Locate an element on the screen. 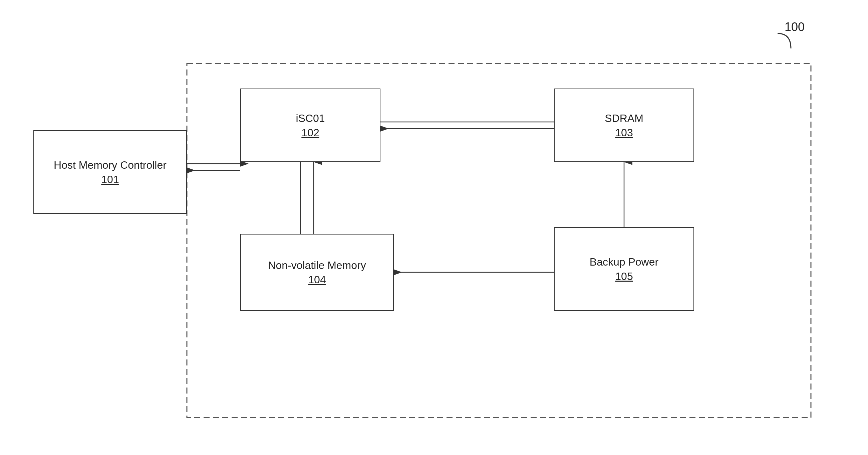 The height and width of the screenshot is (455, 868). ref-number-100: 100 is located at coordinates (795, 27).